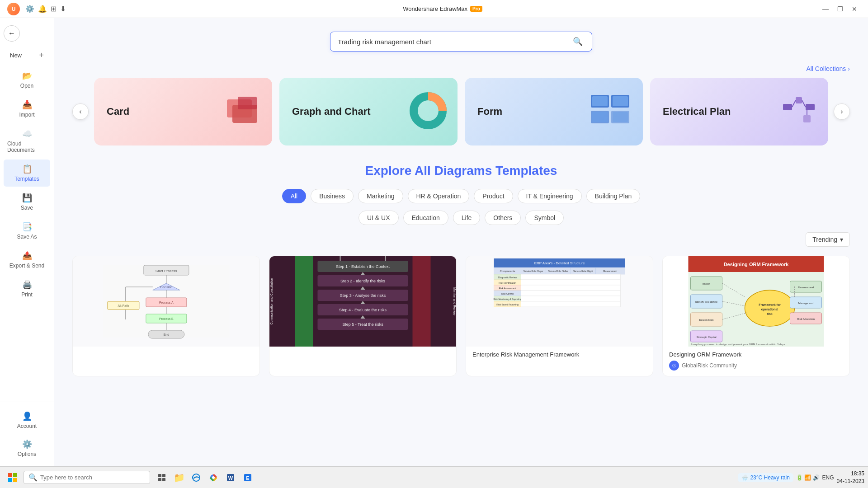 The image size is (868, 488). Describe the element at coordinates (53, 9) in the screenshot. I see `grid-icon: ⊞` at that location.